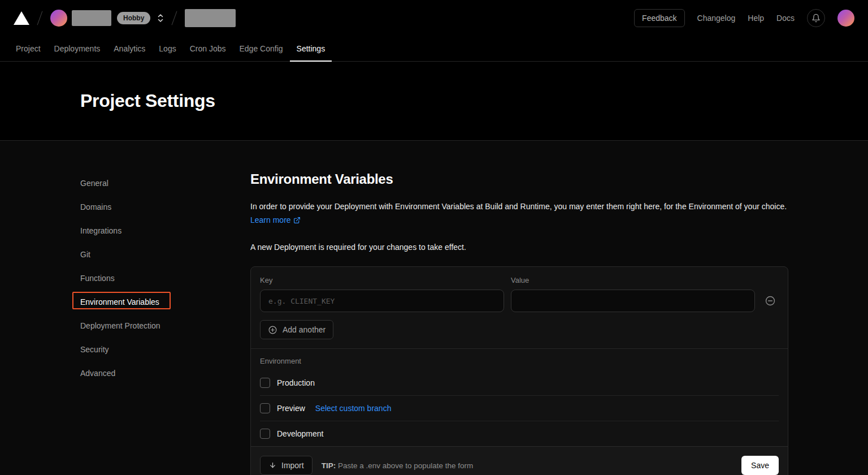 This screenshot has height=475, width=868. I want to click on settings-sidebar: General Domains Integrations Git Functio…, so click(165, 323).